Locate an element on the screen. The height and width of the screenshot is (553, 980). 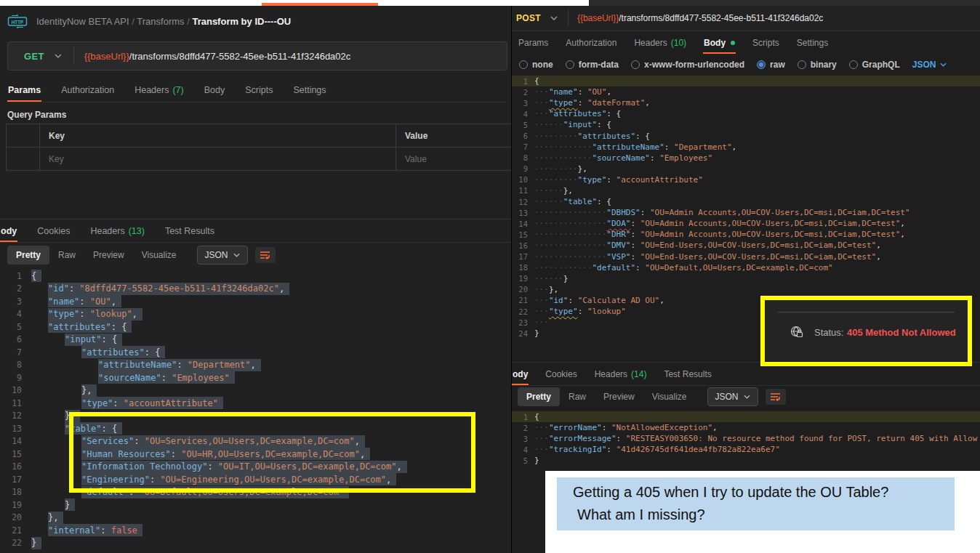
url-bar: GET {{baseUrl}}/transforms/8dffd477-5582… is located at coordinates (257, 56).